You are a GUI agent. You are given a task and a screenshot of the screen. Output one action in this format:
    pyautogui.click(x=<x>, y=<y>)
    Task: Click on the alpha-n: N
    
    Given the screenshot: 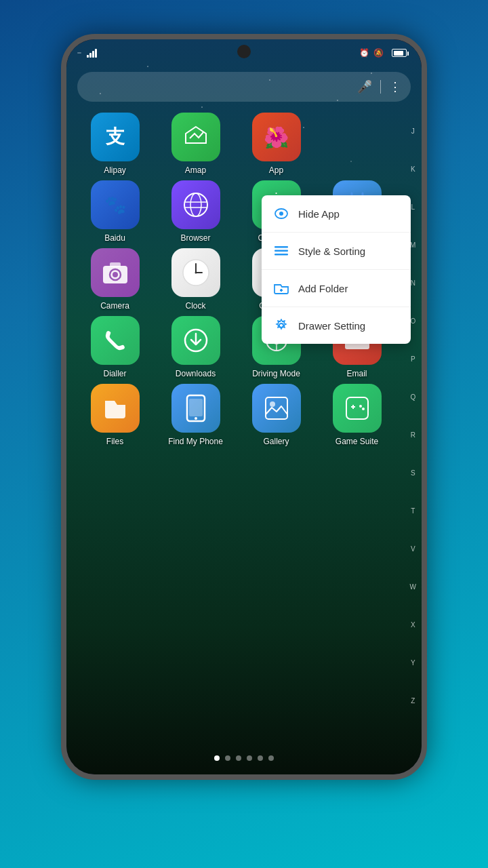 What is the action you would take?
    pyautogui.click(x=413, y=283)
    